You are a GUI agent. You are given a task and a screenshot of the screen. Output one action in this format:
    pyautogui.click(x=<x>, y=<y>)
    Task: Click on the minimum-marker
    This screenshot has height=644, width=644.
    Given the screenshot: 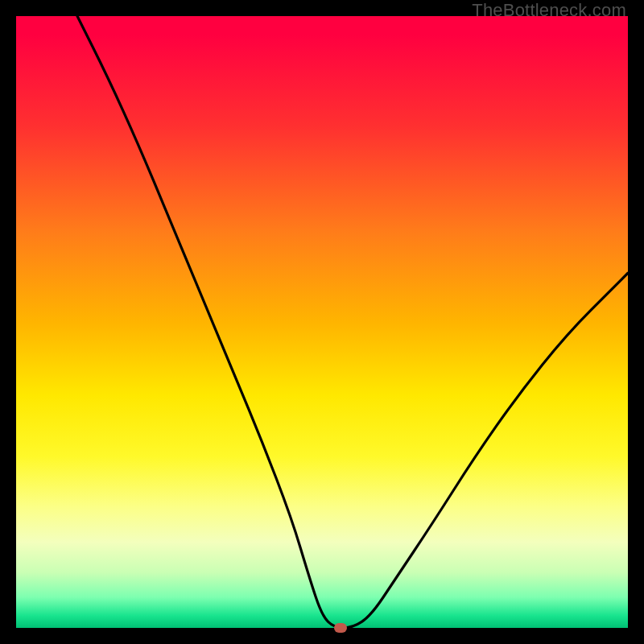 What is the action you would take?
    pyautogui.click(x=341, y=628)
    